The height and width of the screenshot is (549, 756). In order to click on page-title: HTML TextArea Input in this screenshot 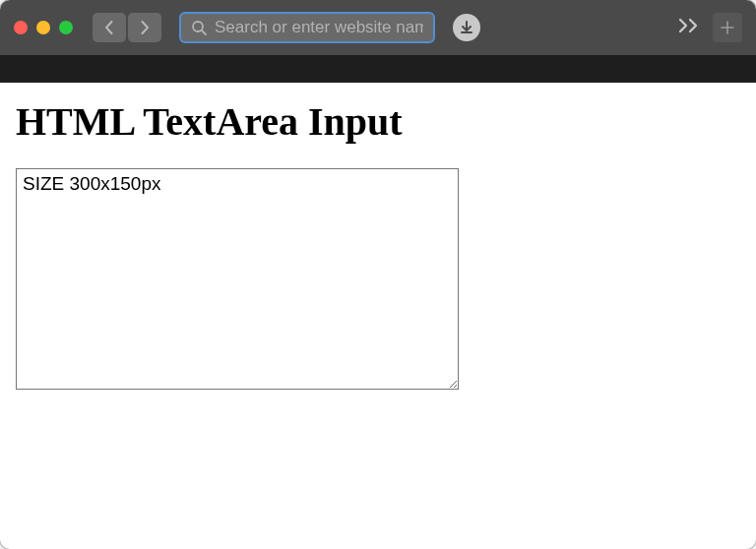, I will do `click(378, 122)`.